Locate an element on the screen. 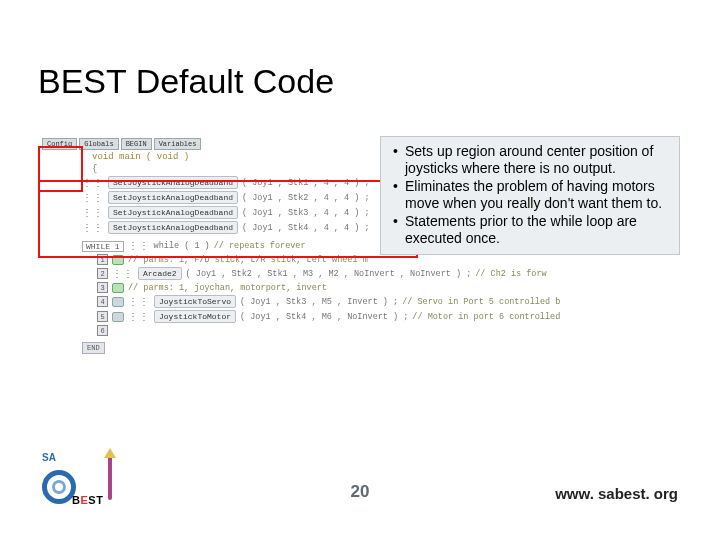 This screenshot has width=720, height=540. row-number: 5 is located at coordinates (102, 316).